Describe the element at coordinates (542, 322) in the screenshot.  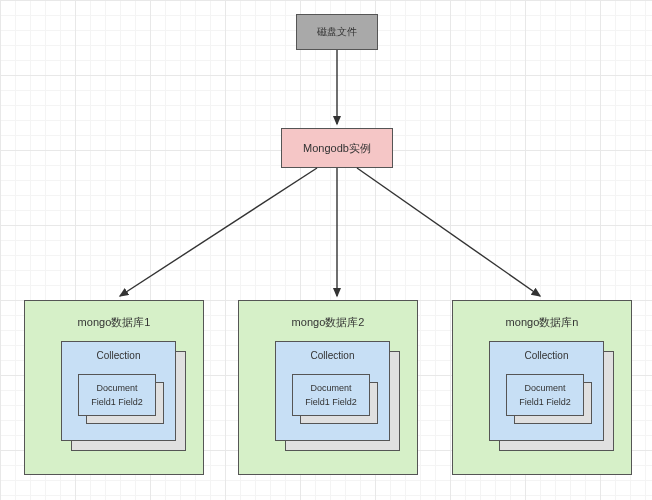
I see `database-title: mongo数据库n` at that location.